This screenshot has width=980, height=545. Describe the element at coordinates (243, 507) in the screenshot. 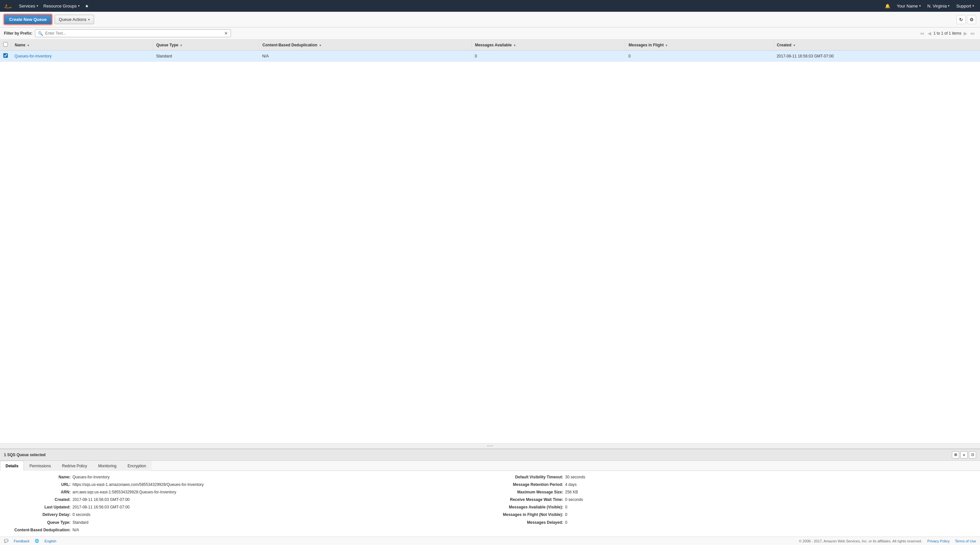

I see `detail-row: Last Updated: 2017-08-11 16:56:03 GMT-07…` at that location.